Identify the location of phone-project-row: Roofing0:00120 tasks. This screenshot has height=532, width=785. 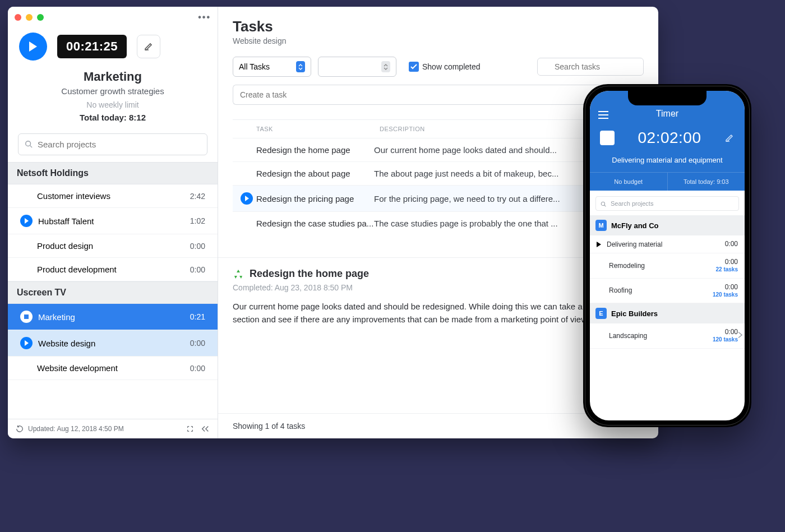
(667, 292).